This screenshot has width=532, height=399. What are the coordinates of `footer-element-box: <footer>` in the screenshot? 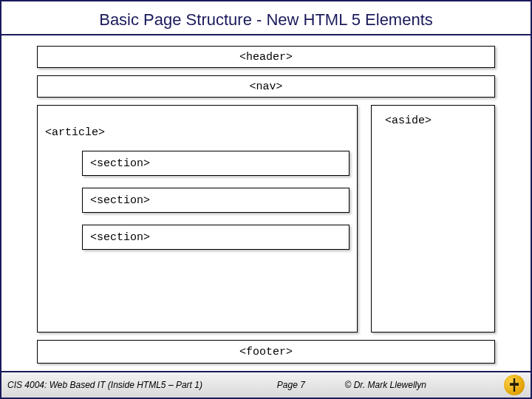 It's located at (266, 352).